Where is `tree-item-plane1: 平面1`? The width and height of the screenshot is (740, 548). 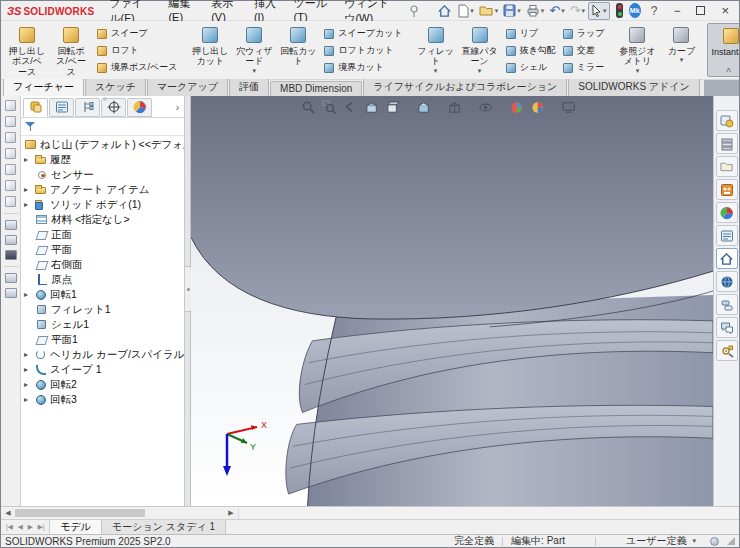 tree-item-plane1: 平面1 is located at coordinates (102, 340).